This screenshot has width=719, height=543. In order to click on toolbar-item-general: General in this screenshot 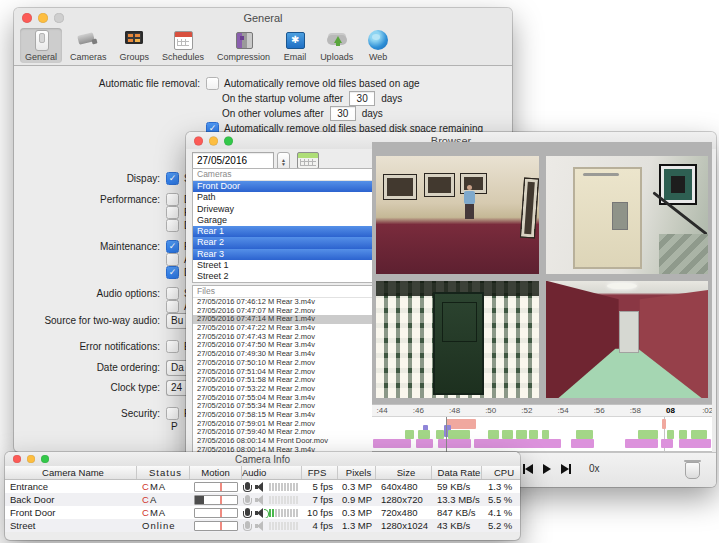, I will do `click(41, 46)`.